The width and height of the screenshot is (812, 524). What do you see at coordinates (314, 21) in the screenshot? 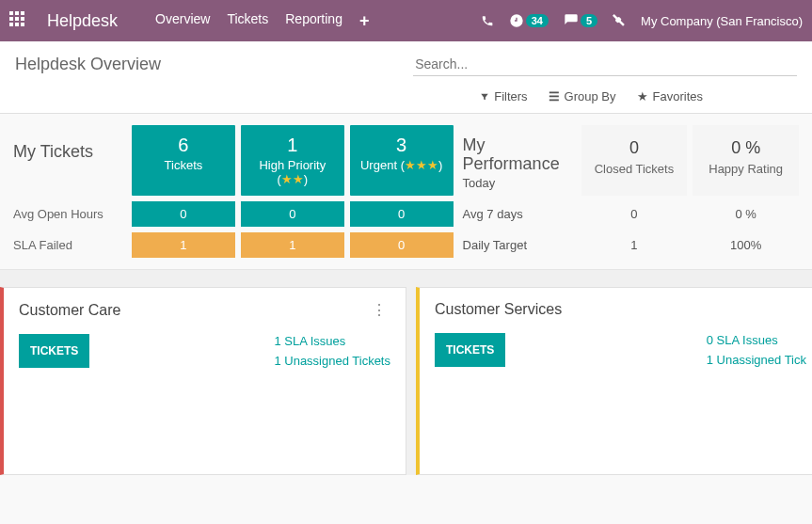
I see `nav-reporting: Reporting` at bounding box center [314, 21].